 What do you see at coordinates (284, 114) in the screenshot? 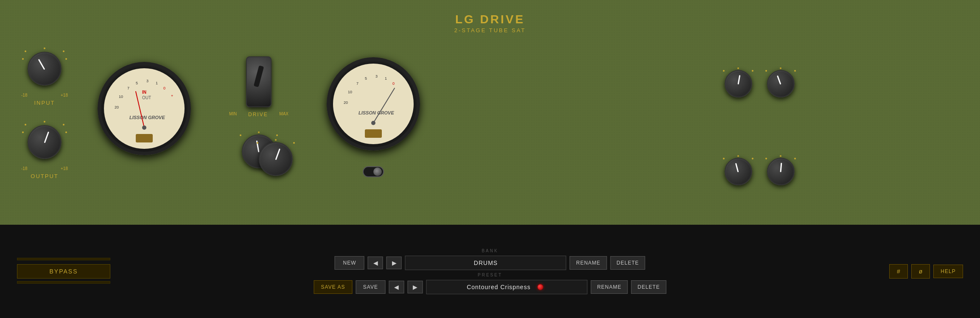
I see `drive-max: MAX` at bounding box center [284, 114].